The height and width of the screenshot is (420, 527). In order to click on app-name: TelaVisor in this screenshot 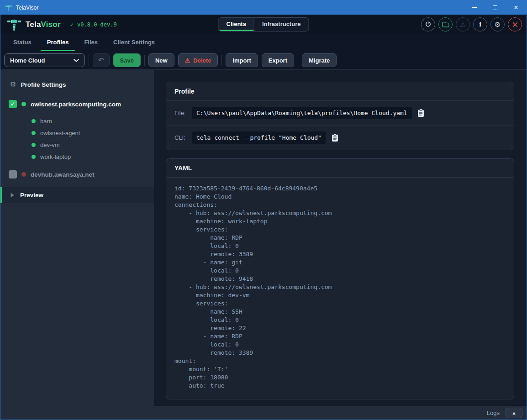, I will do `click(43, 25)`.